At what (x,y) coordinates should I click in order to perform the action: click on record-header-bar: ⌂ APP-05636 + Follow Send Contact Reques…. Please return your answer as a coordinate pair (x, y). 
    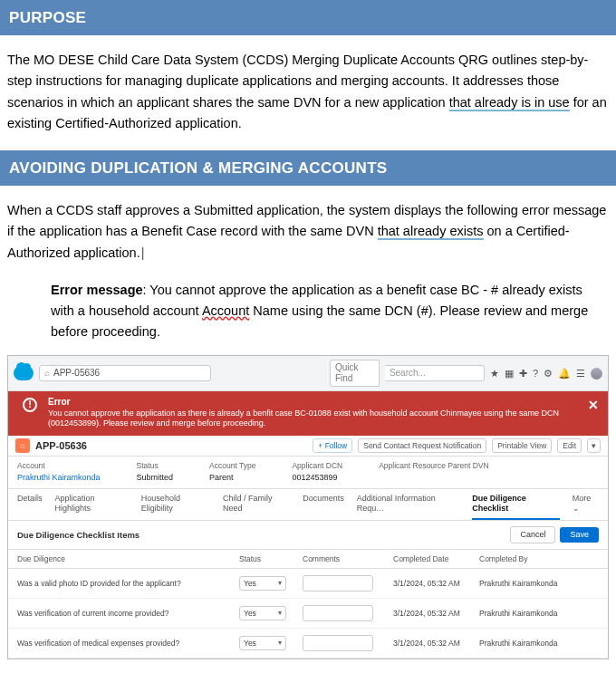
    Looking at the image, I should click on (308, 446).